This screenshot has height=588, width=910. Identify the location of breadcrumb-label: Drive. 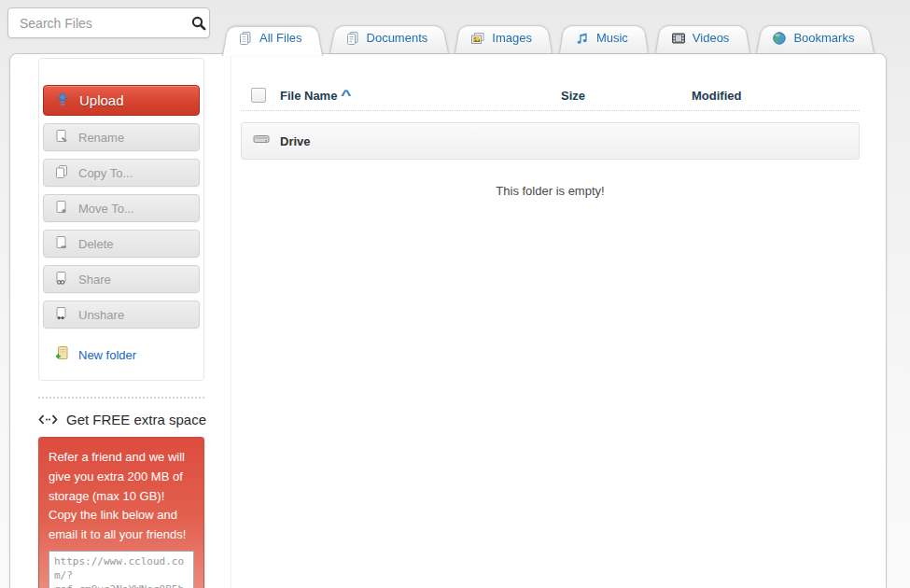
(295, 142).